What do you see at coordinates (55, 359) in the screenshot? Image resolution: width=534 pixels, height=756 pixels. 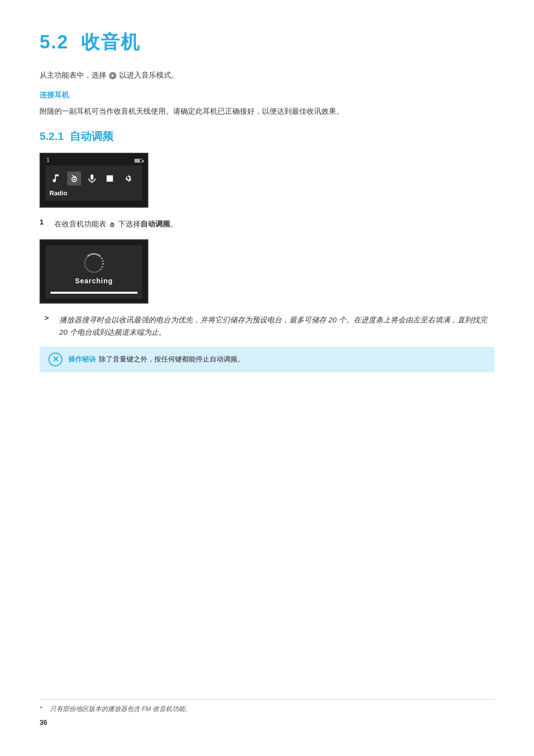 I see `tip-icon: ✕` at bounding box center [55, 359].